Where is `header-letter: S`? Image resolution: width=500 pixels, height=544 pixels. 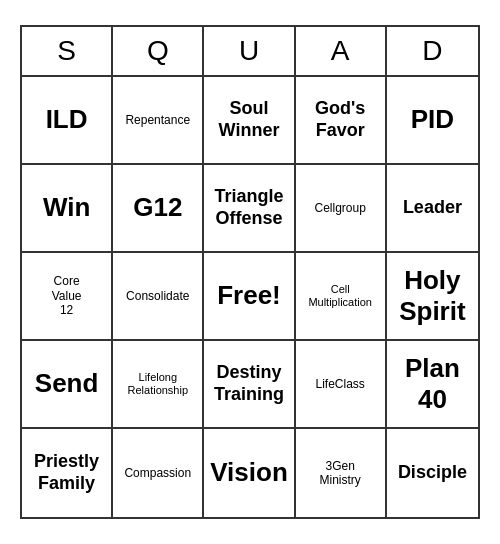 header-letter: S is located at coordinates (68, 51).